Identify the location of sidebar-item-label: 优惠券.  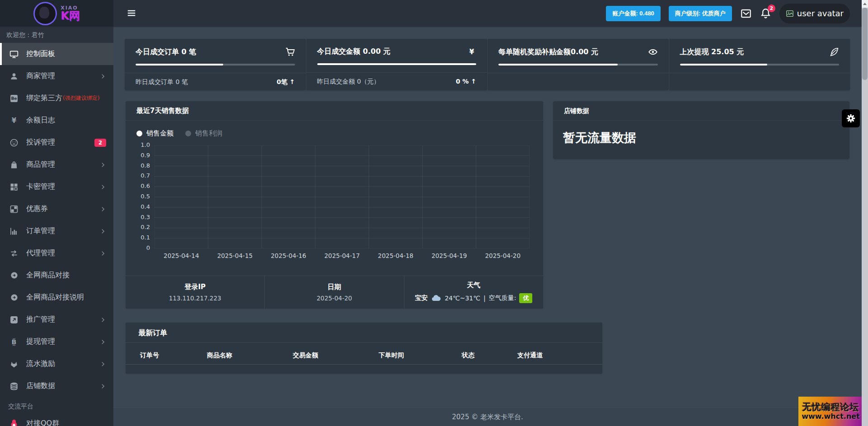
(37, 209).